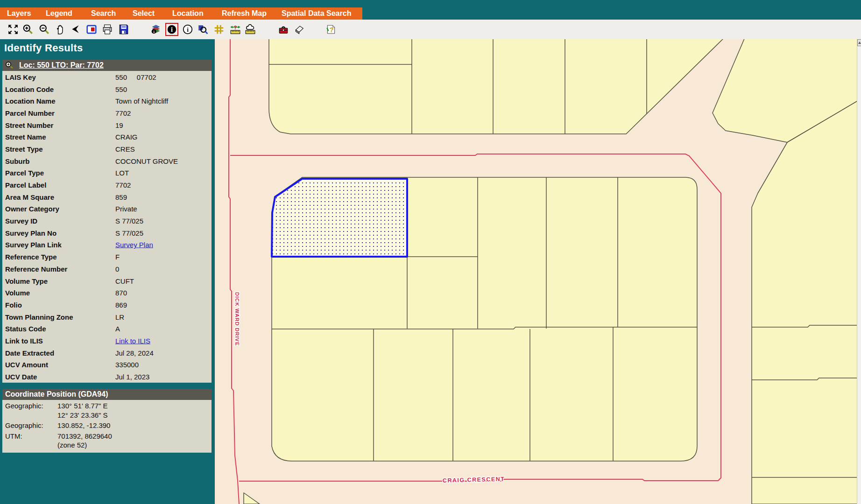 This screenshot has width=861, height=504. What do you see at coordinates (156, 29) in the screenshot?
I see `identify-layers-icon: i` at bounding box center [156, 29].